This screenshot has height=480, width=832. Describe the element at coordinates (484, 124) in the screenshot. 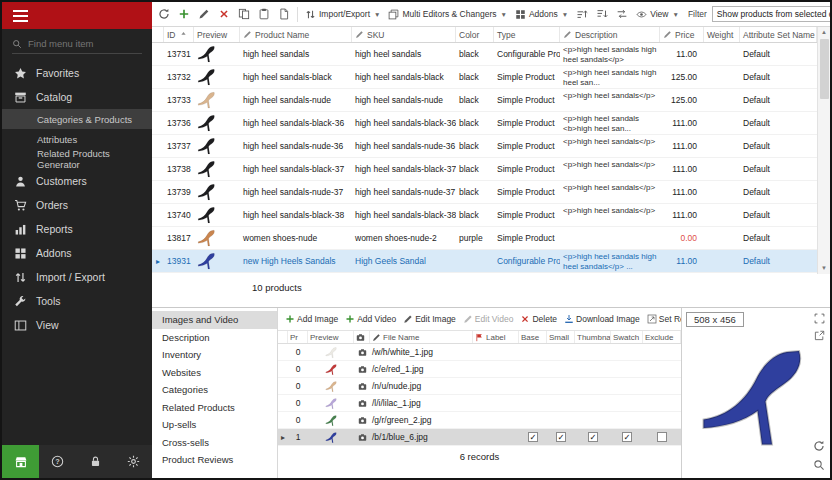

I see `product-row-13736: 13736high heel sandals-black-36high heel…` at that location.